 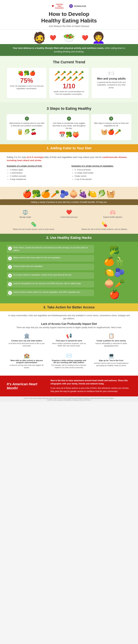 I want to click on footer-title: It's American Heart Month!, so click(x=27, y=386).